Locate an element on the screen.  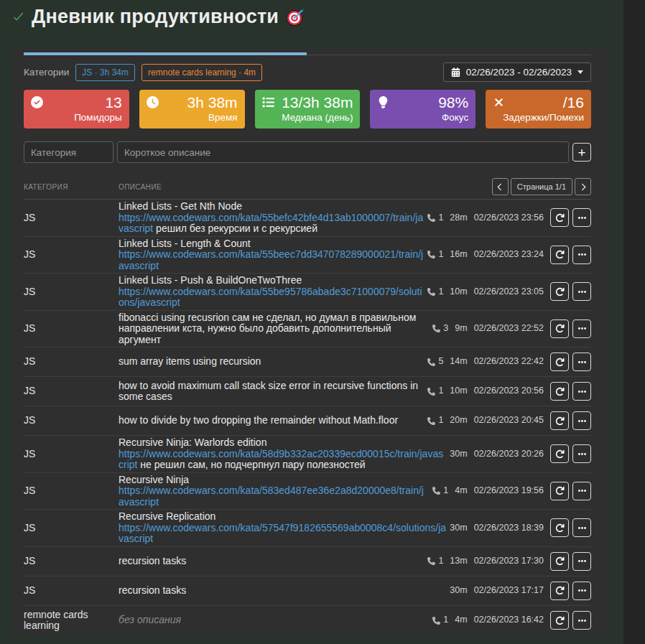
description-input is located at coordinates (343, 152).